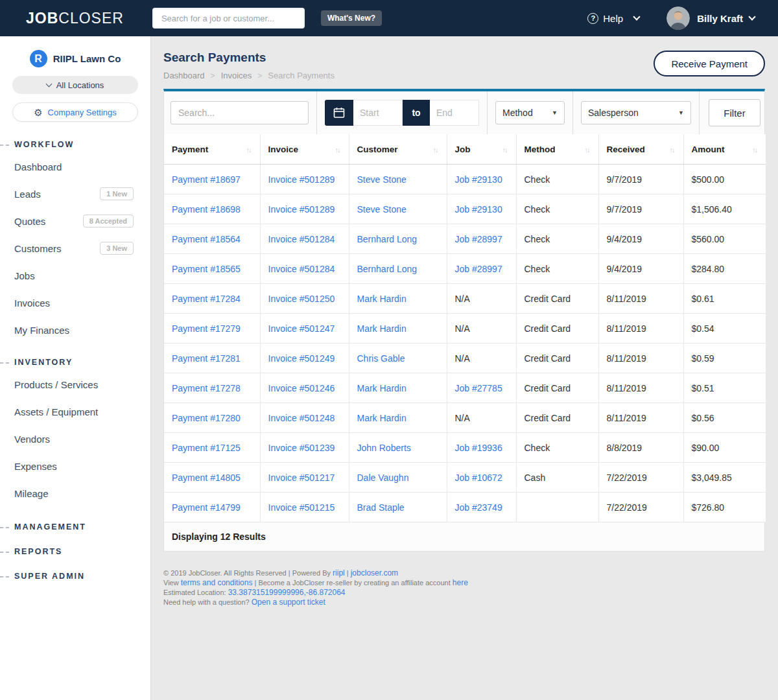  What do you see at coordinates (302, 478) in the screenshot?
I see `invoice-link: Invoice #501217` at bounding box center [302, 478].